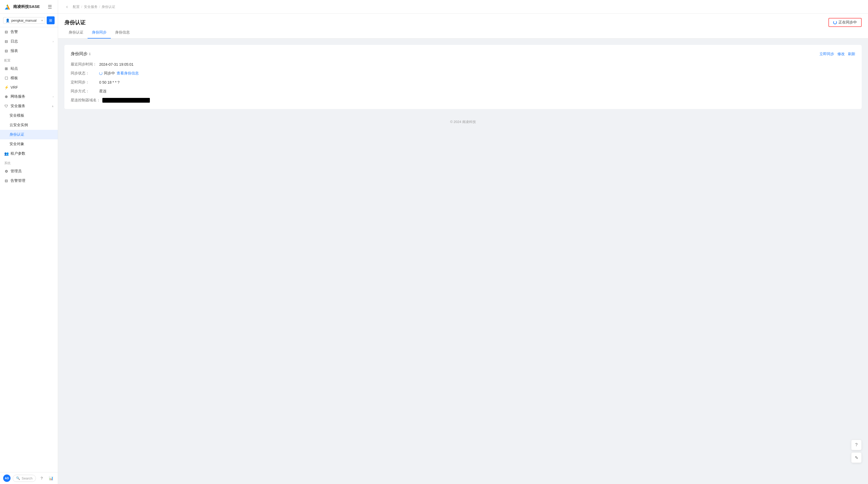 The image size is (868, 484). I want to click on site-icon: ⊞, so click(6, 69).